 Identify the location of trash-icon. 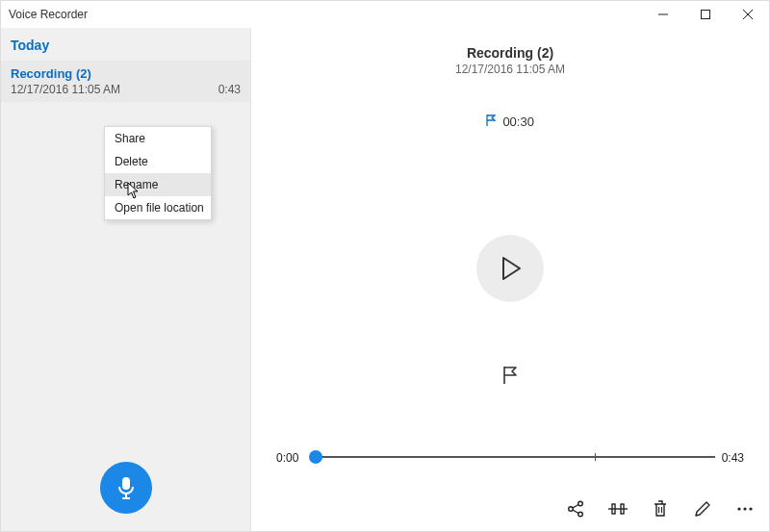
(660, 509).